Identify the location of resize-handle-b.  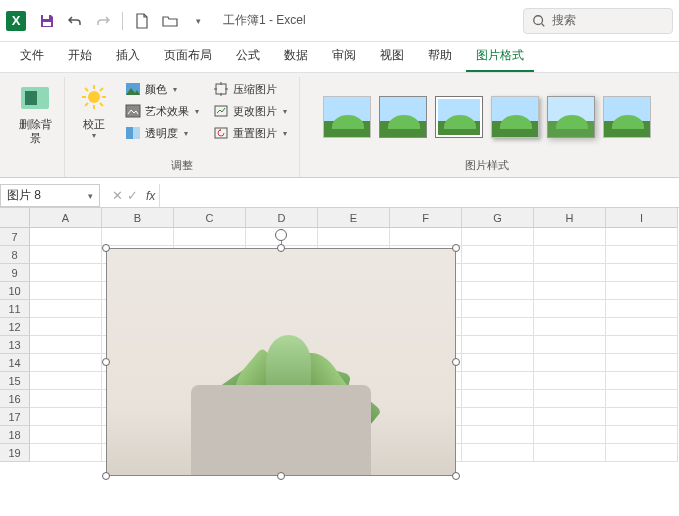
(281, 476).